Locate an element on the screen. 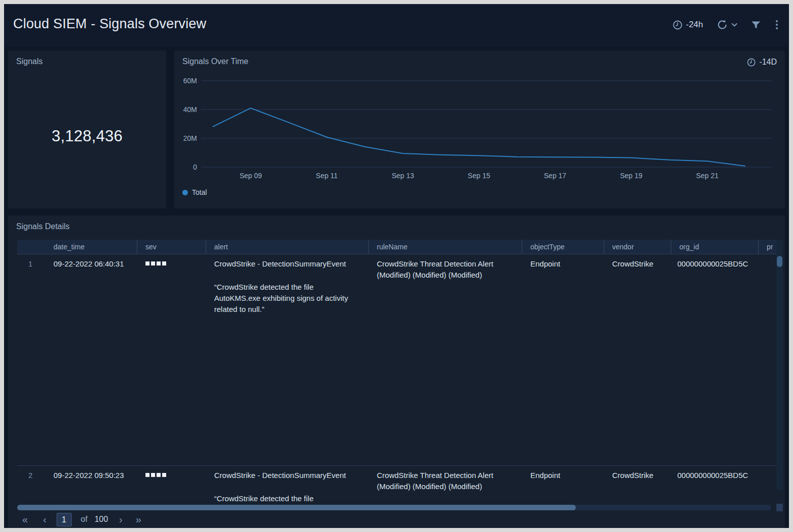 This screenshot has height=532, width=793. cell-row-number: 1 is located at coordinates (31, 360).